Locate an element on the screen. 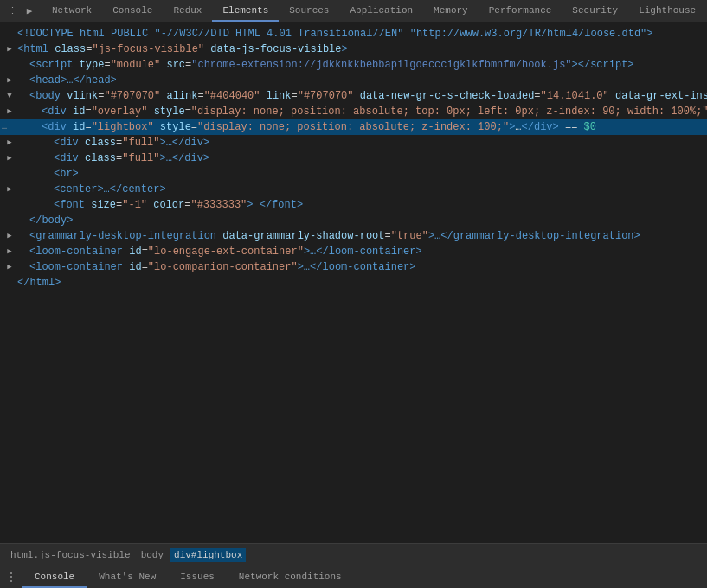 Image resolution: width=707 pixels, height=588 pixels. bottom-tab-bar: ⋮ Console What's New Issues Network cond… is located at coordinates (353, 577).